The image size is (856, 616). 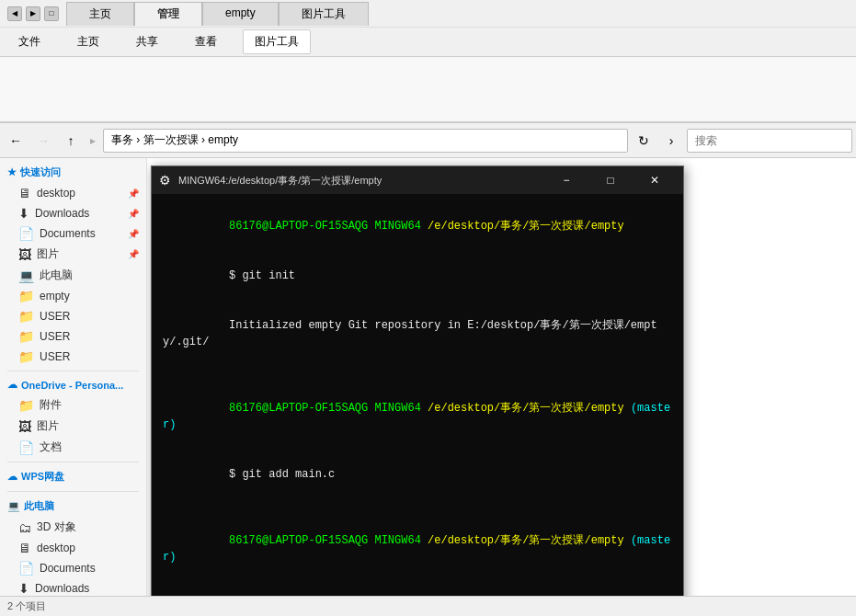 I want to click on folder-user2-icon: 📁, so click(x=26, y=337).